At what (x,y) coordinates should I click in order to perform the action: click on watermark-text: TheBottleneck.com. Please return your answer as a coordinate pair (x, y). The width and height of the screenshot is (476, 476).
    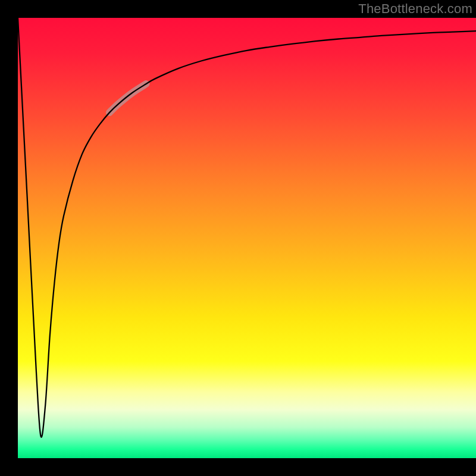
    Looking at the image, I should click on (415, 9).